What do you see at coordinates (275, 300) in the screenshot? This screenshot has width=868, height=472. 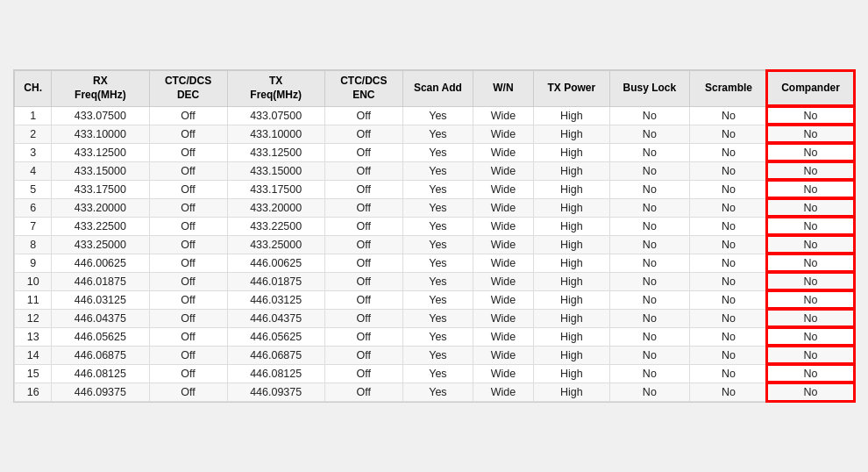 I see `cell-tx: 446.03125` at bounding box center [275, 300].